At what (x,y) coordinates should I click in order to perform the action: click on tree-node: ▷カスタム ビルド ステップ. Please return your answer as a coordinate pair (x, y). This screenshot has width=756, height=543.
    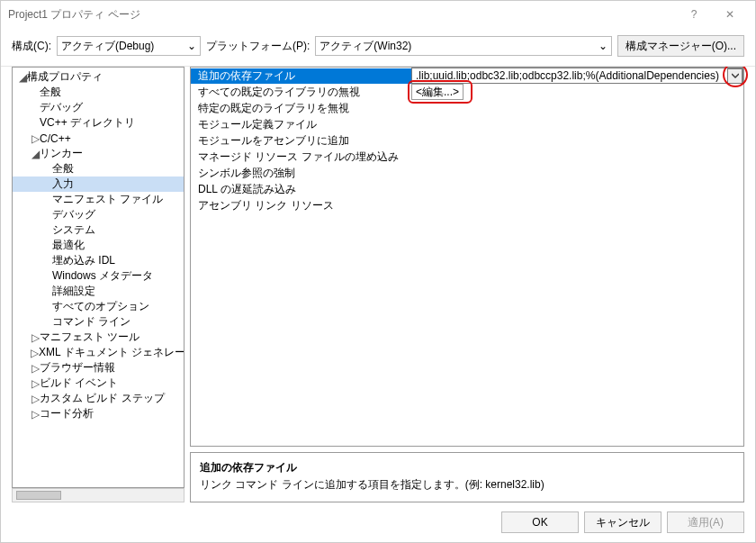
    Looking at the image, I should click on (98, 398).